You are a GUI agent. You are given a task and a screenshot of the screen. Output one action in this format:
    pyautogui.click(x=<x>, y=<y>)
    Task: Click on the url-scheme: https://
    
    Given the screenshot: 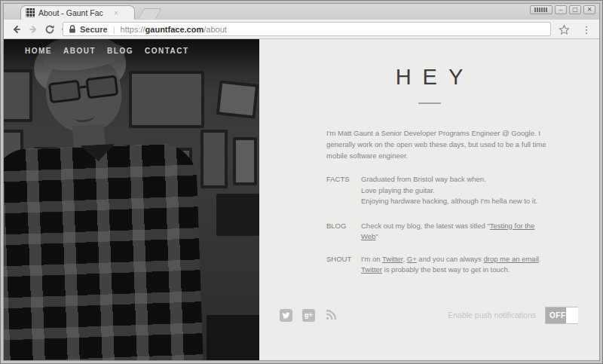 What is the action you would take?
    pyautogui.click(x=133, y=29)
    